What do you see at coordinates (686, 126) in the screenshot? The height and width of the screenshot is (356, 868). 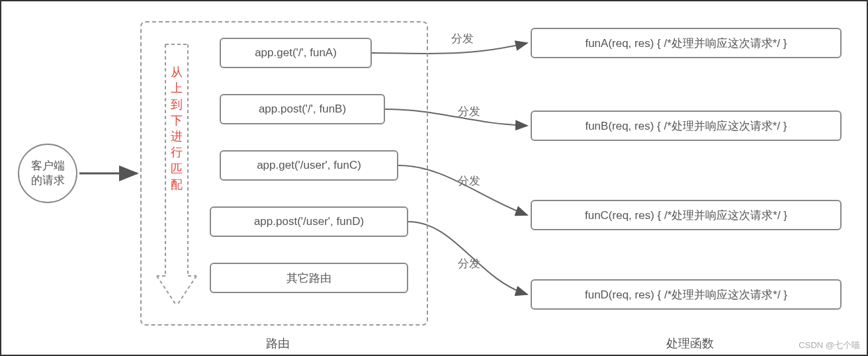 I see `handler-funB: funB(req, res) { /*处理并响应这次请求*/ }` at bounding box center [686, 126].